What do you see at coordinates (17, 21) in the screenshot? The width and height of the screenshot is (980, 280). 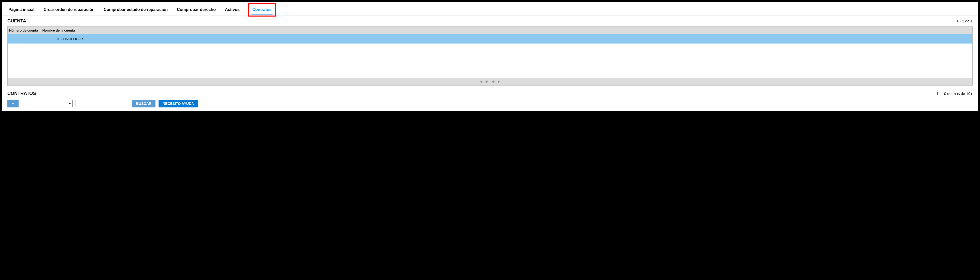 I see `account-title: CUENTA` at bounding box center [17, 21].